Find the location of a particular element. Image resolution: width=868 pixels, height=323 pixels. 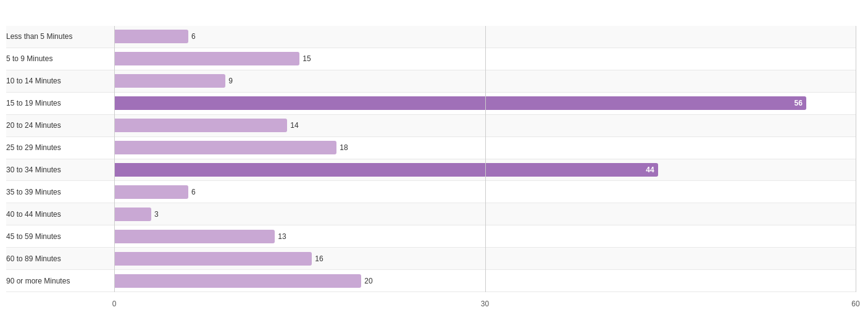

bar-label: 15 to 19 Minutes is located at coordinates (61, 103).